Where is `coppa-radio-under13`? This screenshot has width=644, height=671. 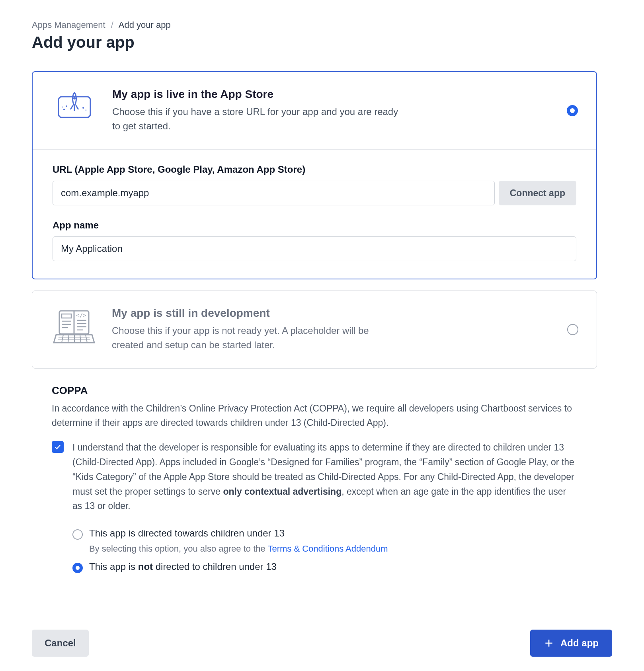 coppa-radio-under13 is located at coordinates (78, 534).